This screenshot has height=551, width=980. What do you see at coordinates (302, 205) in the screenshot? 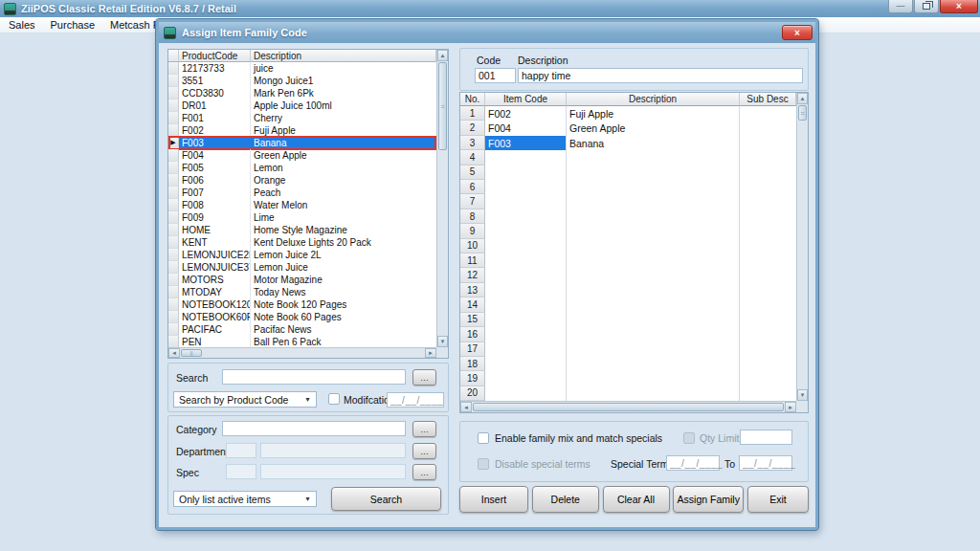
I see `product-row: F008Water Melon` at bounding box center [302, 205].